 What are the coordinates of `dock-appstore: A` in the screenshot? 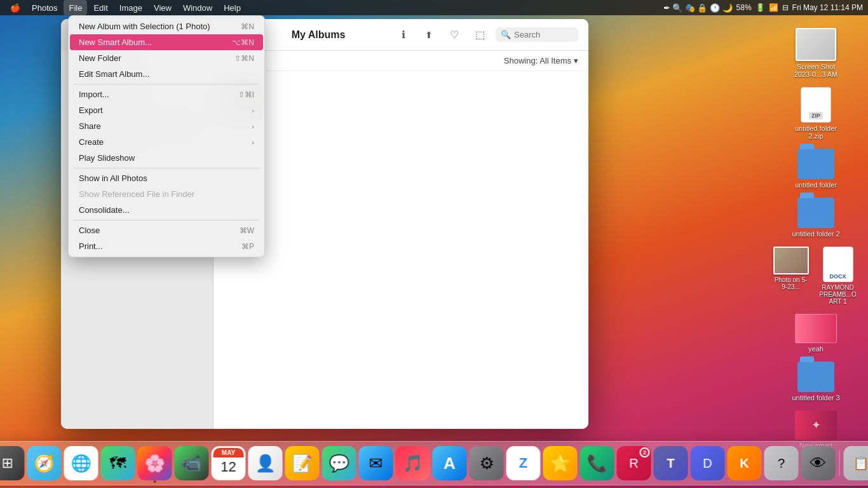 It's located at (450, 463).